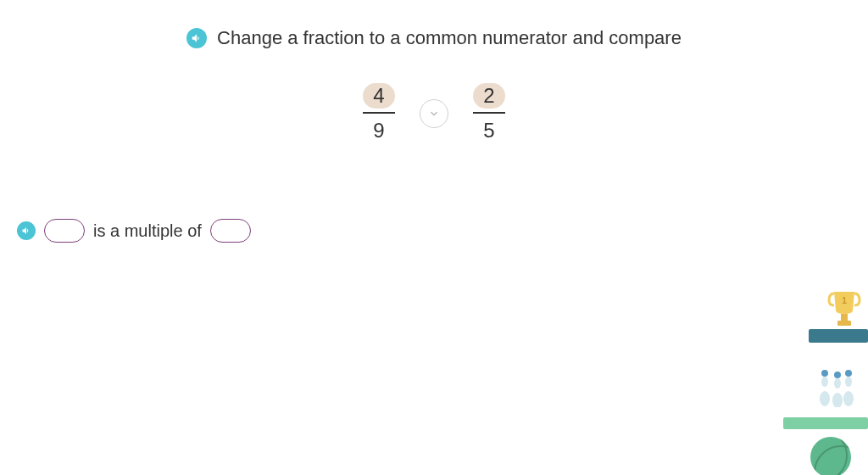  What do you see at coordinates (379, 96) in the screenshot?
I see `fraction-1-numerator: 4` at bounding box center [379, 96].